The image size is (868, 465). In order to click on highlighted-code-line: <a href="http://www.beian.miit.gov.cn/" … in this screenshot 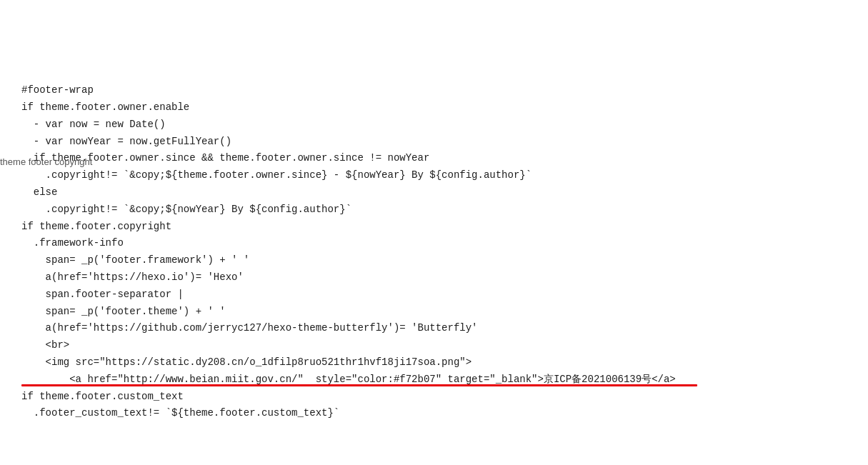, I will do `click(349, 379)`.